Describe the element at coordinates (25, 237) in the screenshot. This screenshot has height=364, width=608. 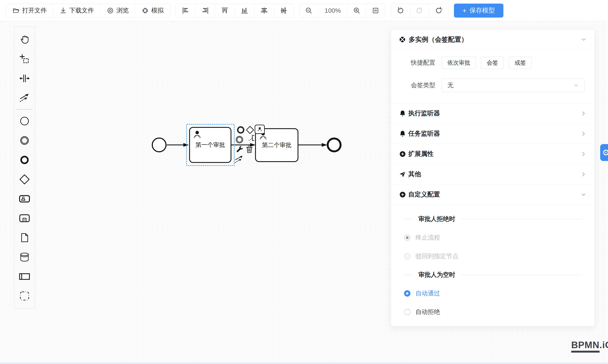
I see `data-object-icon` at that location.